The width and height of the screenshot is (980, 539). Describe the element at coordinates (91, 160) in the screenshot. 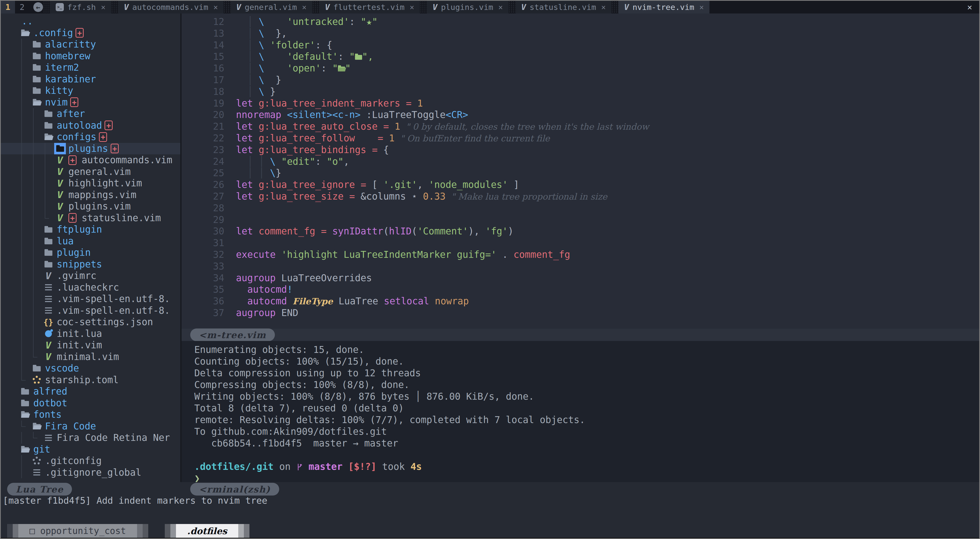

I see `tree-item-autocommands.vim: V+autocommands.vim` at that location.